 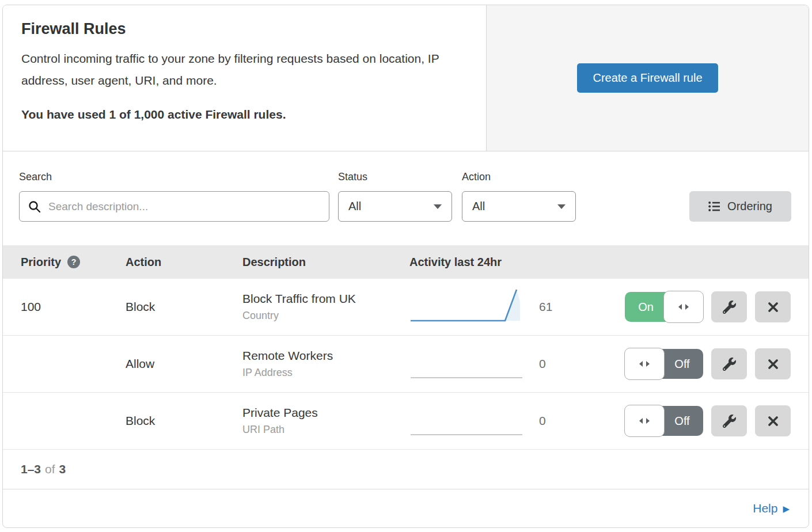 What do you see at coordinates (395, 177) in the screenshot?
I see `status-label: Status` at bounding box center [395, 177].